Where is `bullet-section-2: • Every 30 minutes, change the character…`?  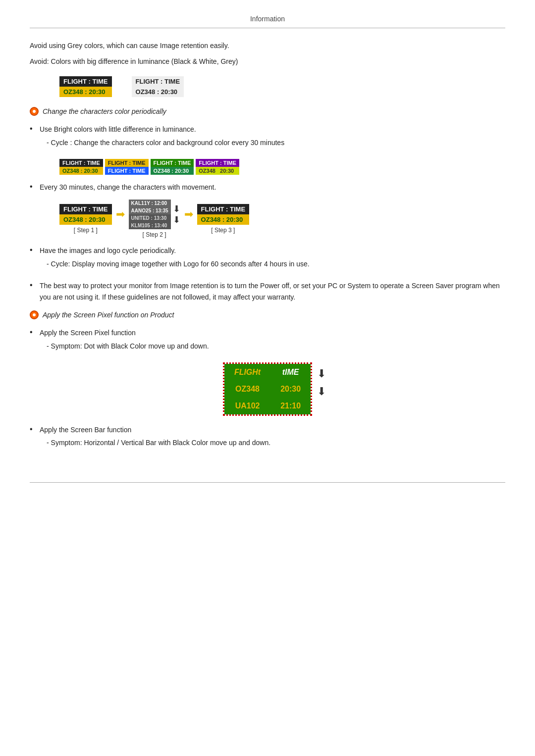 bullet-section-2: • Every 30 minutes, change the character… is located at coordinates (268, 187).